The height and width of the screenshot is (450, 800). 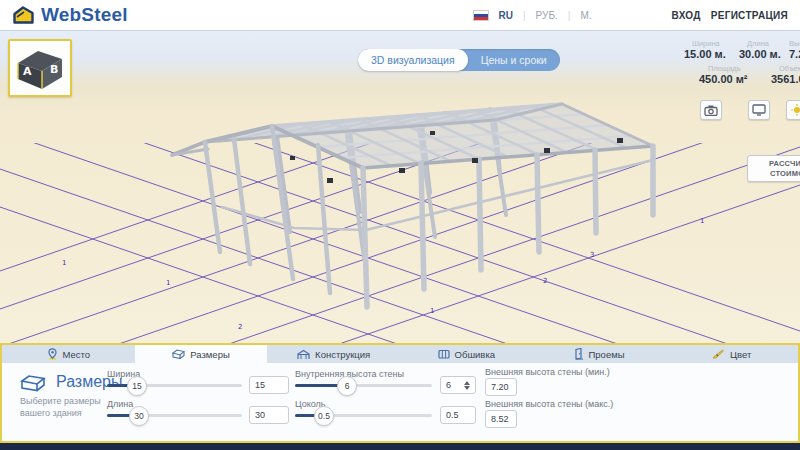 I want to click on cladding-icon, so click(x=444, y=354).